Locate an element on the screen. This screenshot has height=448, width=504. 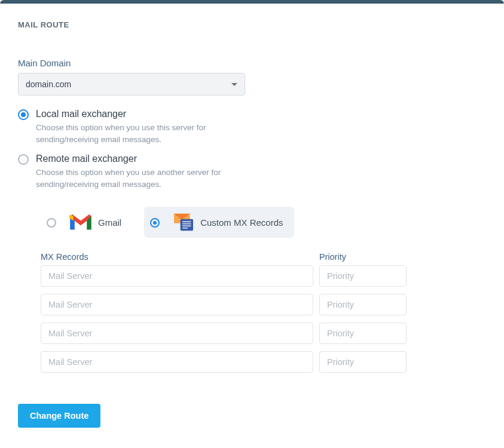
local-route-title: Local mail exchanger is located at coordinates (135, 114).